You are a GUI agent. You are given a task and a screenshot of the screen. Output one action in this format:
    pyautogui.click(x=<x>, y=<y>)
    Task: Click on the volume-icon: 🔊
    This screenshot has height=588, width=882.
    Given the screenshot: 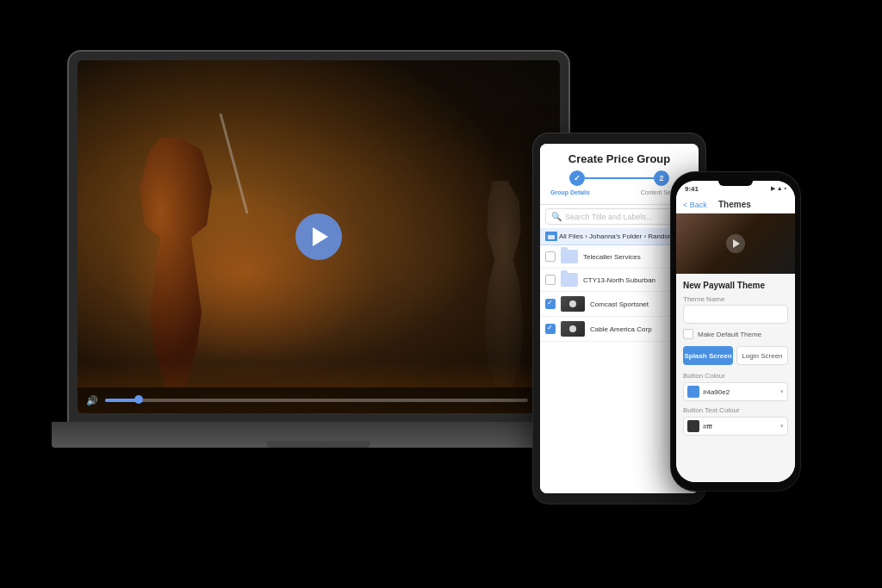 What is the action you would take?
    pyautogui.click(x=92, y=401)
    